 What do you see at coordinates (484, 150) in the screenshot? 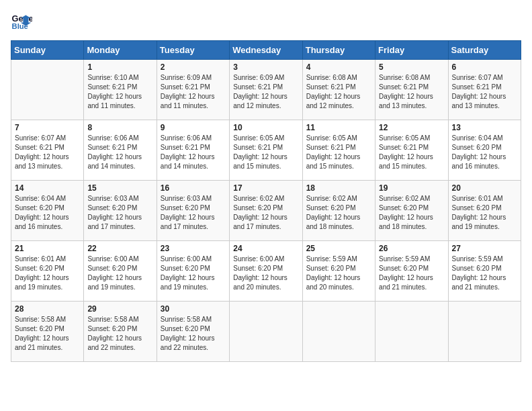
I see `calendar-cell: 13 Sunrise: 6:04 AM Sunset: 6:20 PM Dayl…` at bounding box center [484, 150].